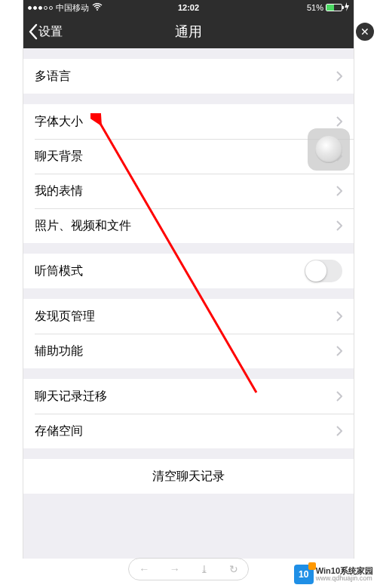  I want to click on item-multilang: 多语言, so click(188, 76).